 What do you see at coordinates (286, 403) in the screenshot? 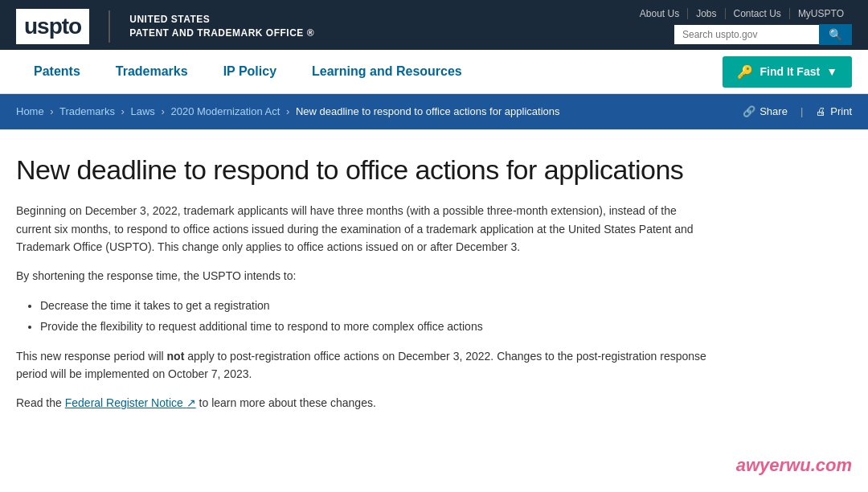
I see `paragraph-4-post: to learn more about these changes.` at bounding box center [286, 403].